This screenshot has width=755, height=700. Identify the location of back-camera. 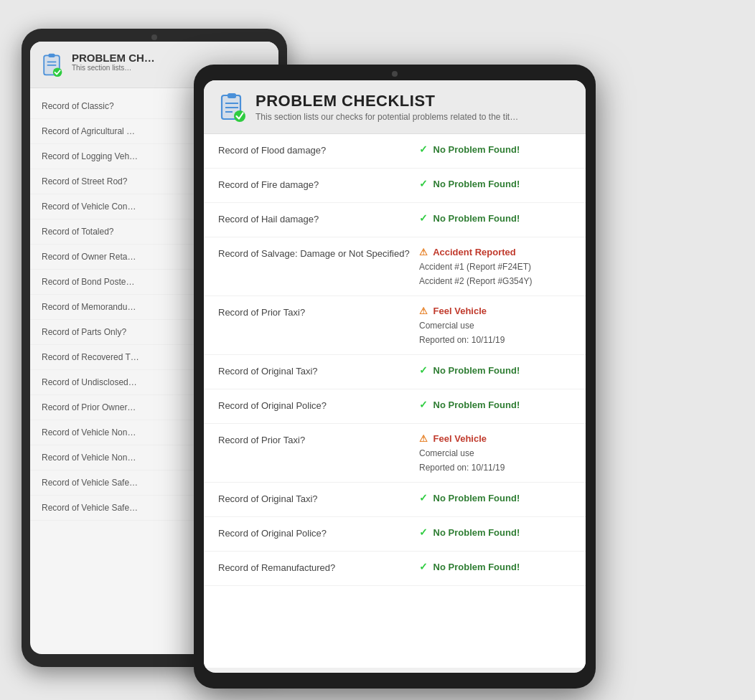
(154, 37).